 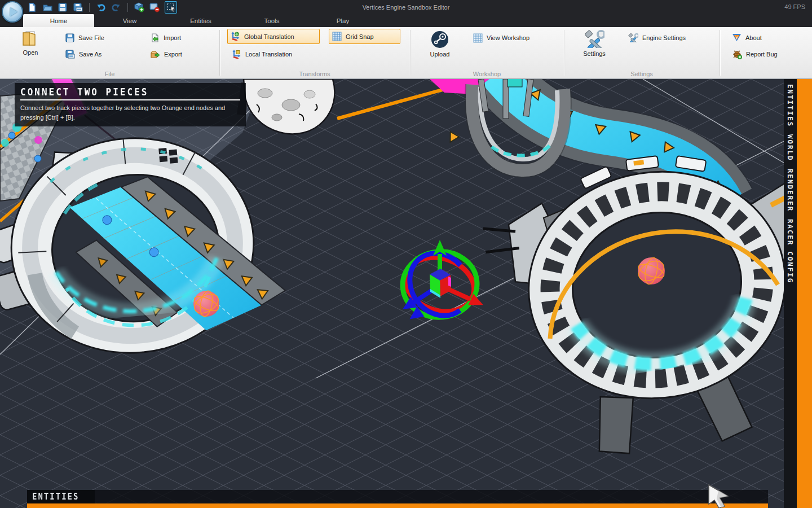 I want to click on right-side-panel: ENTITIES WORLD RENDERER RACER CONFIG, so click(x=798, y=294).